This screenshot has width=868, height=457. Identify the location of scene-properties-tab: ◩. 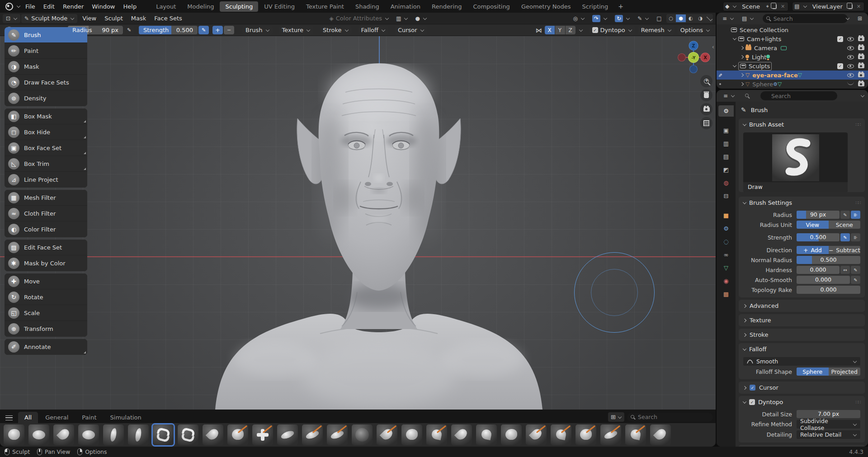
(726, 170).